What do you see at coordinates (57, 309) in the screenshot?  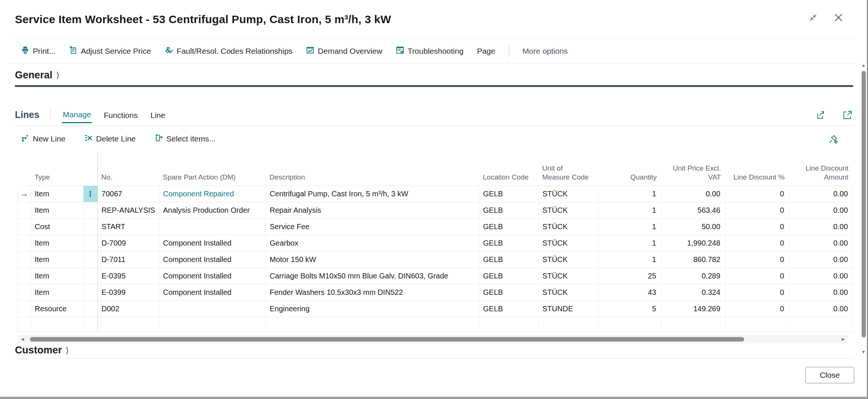 I see `type-cell: Resource` at bounding box center [57, 309].